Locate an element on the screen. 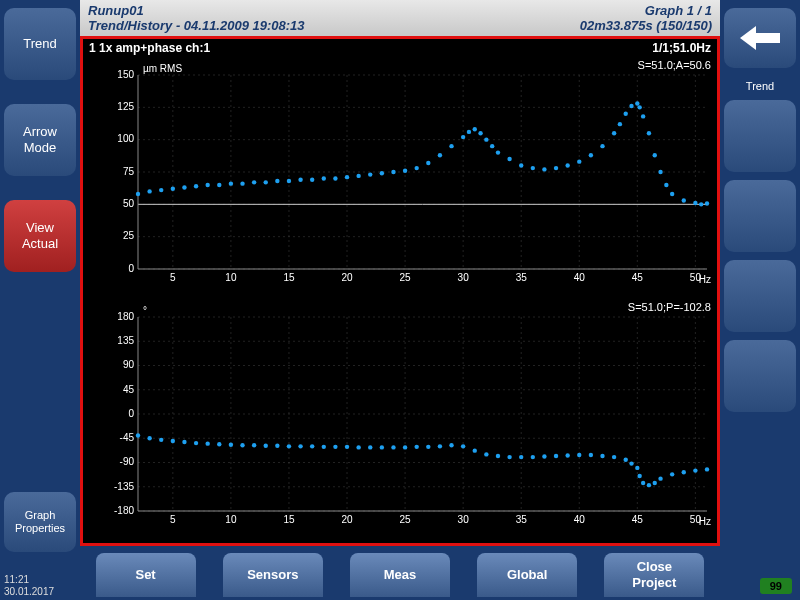 The width and height of the screenshot is (800, 600). elapsed: 02m33.875s (150/150) is located at coordinates (646, 26).